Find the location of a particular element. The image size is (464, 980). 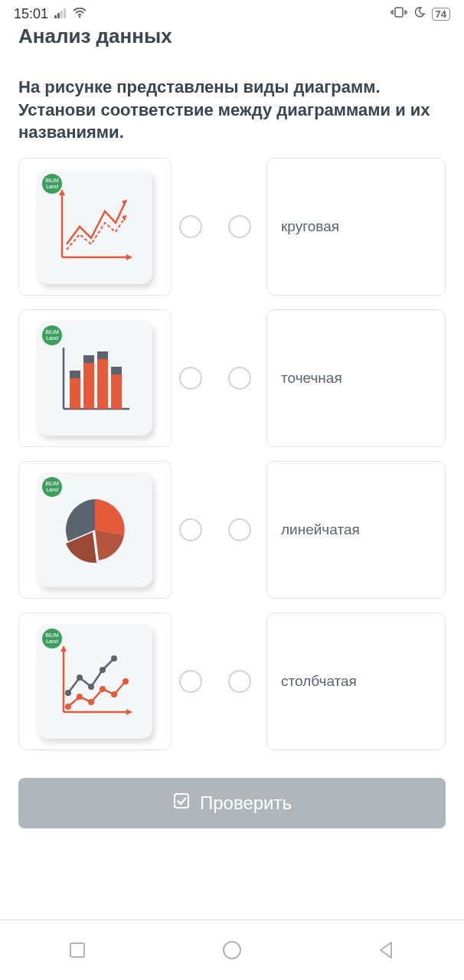

battery-level: 74 is located at coordinates (441, 14).